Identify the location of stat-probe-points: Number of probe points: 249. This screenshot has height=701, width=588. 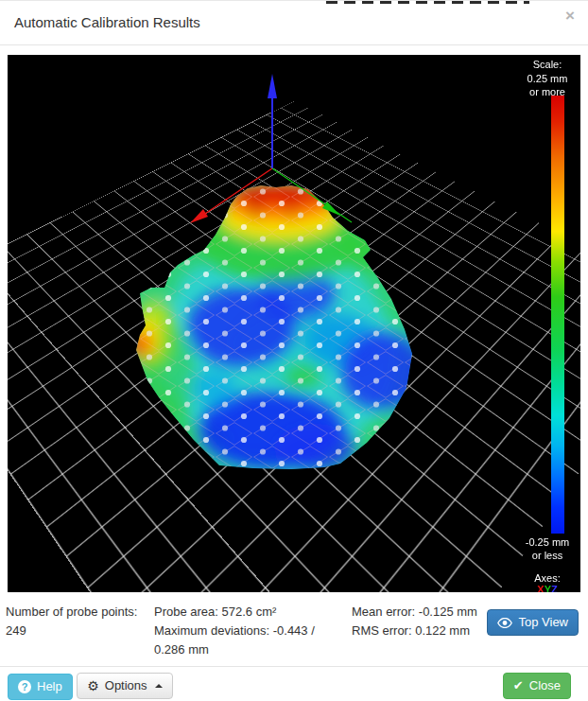
(79, 622).